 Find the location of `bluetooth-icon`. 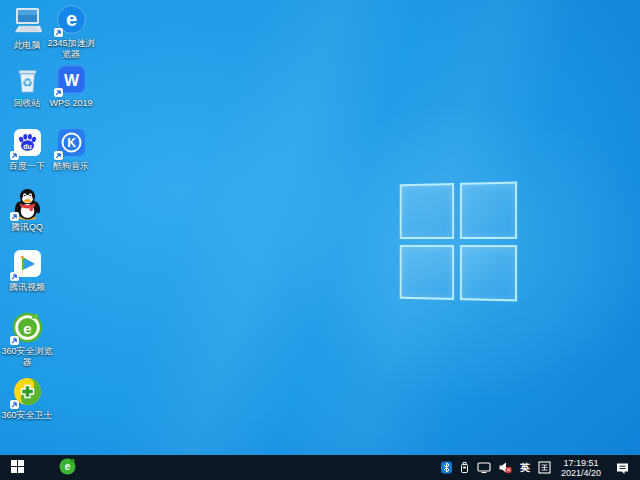

bluetooth-icon is located at coordinates (446, 468).